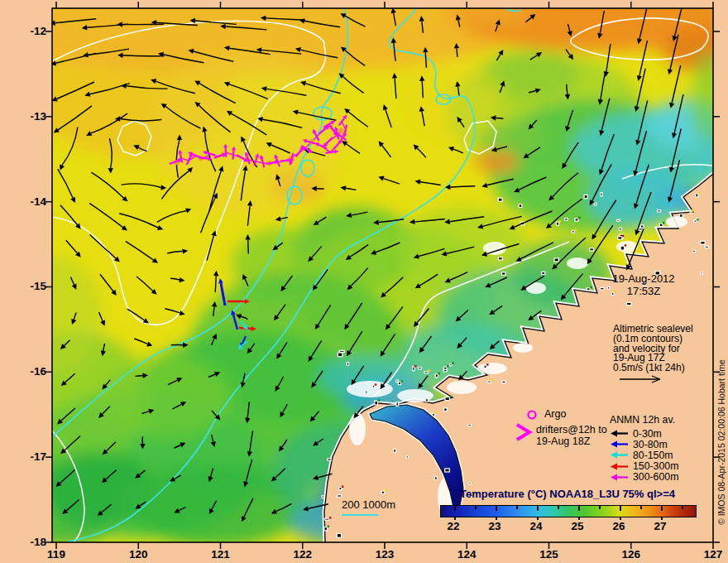 Image resolution: width=728 pixels, height=563 pixels. I want to click on anmn-legend-item: 150-300m, so click(644, 467).